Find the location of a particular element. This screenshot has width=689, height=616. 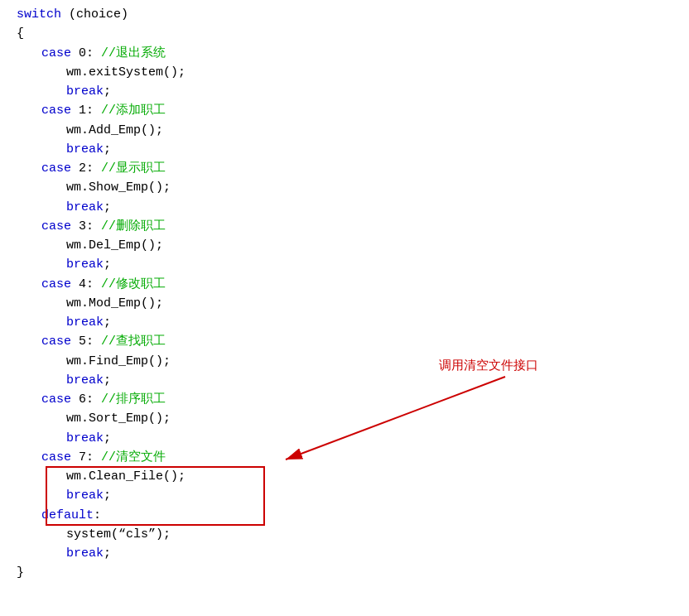

code-token: //添加职工 is located at coordinates (133, 111).